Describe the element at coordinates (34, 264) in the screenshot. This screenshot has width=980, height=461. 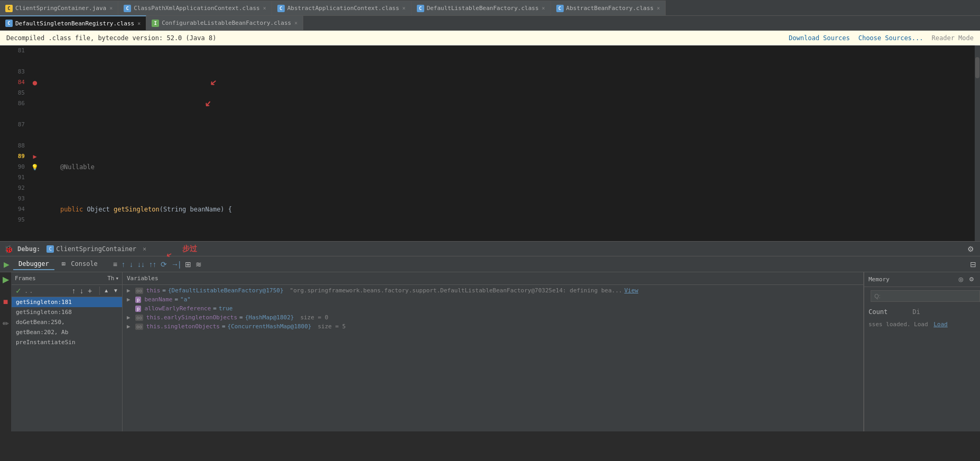
I see `tab-debugger: Debugger` at that location.